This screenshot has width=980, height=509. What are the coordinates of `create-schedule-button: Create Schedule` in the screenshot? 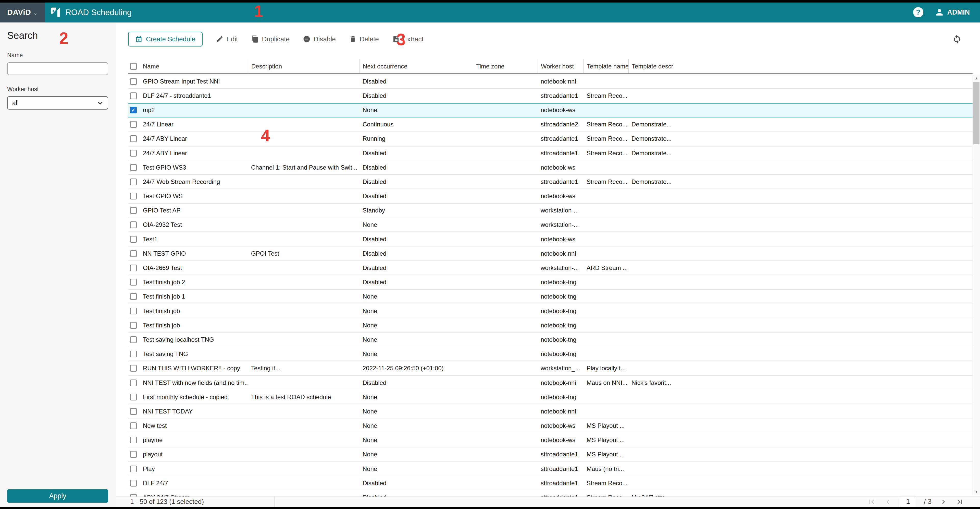 It's located at (165, 39).